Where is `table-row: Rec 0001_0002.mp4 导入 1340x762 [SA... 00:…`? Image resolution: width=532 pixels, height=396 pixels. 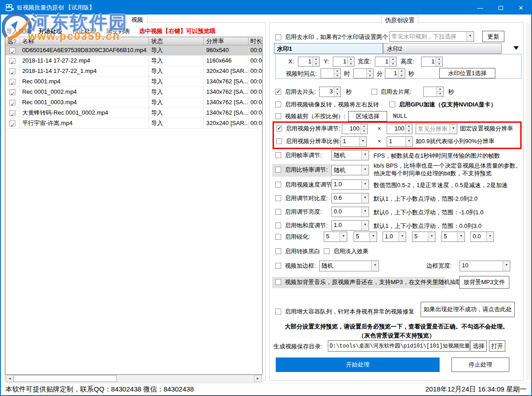 table-row: Rec 0001_0002.mp4 导入 1340x762 [SA... 00:… is located at coordinates (134, 92).